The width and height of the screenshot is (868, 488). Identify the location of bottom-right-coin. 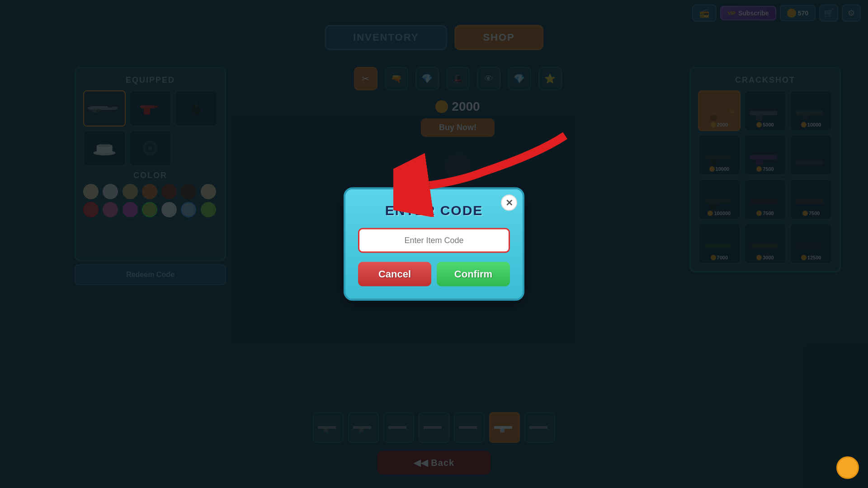
(848, 468).